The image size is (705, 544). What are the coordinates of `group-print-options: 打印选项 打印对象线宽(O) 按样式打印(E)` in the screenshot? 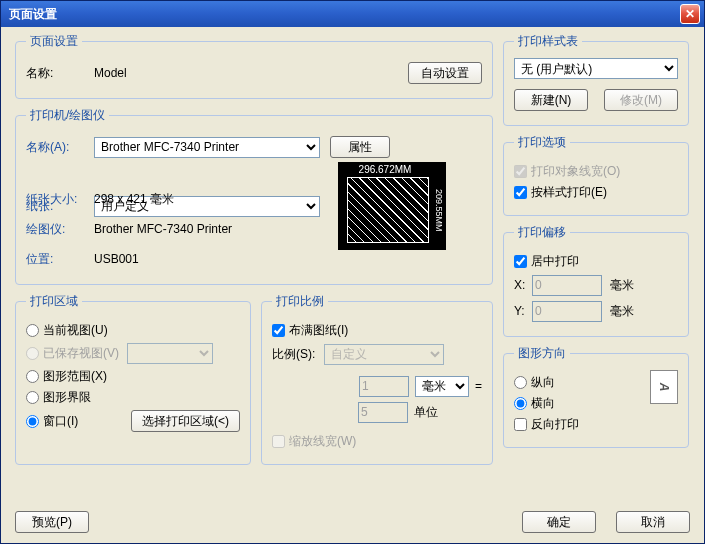 It's located at (596, 175).